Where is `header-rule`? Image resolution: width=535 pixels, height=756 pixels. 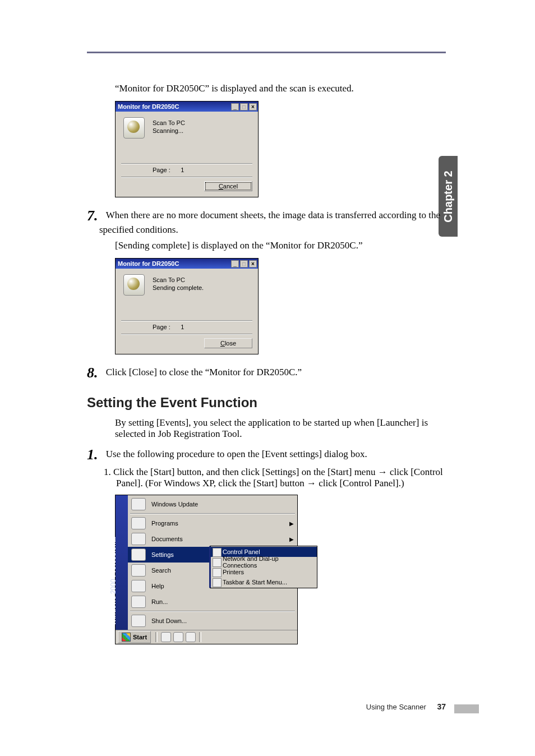 header-rule is located at coordinates (266, 53).